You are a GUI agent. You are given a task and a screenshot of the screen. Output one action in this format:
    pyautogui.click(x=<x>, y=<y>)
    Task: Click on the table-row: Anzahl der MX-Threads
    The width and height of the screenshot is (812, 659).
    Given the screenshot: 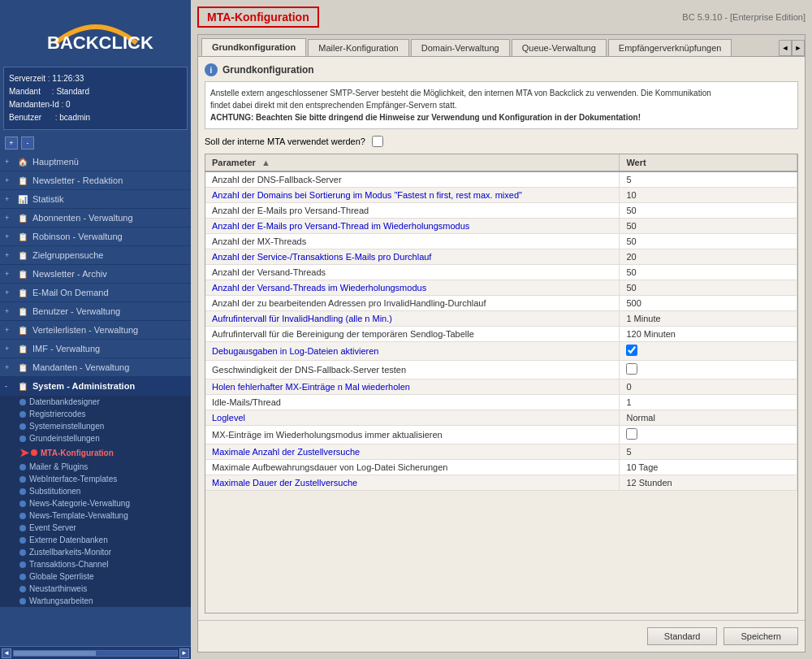 What is the action you would take?
    pyautogui.click(x=412, y=242)
    